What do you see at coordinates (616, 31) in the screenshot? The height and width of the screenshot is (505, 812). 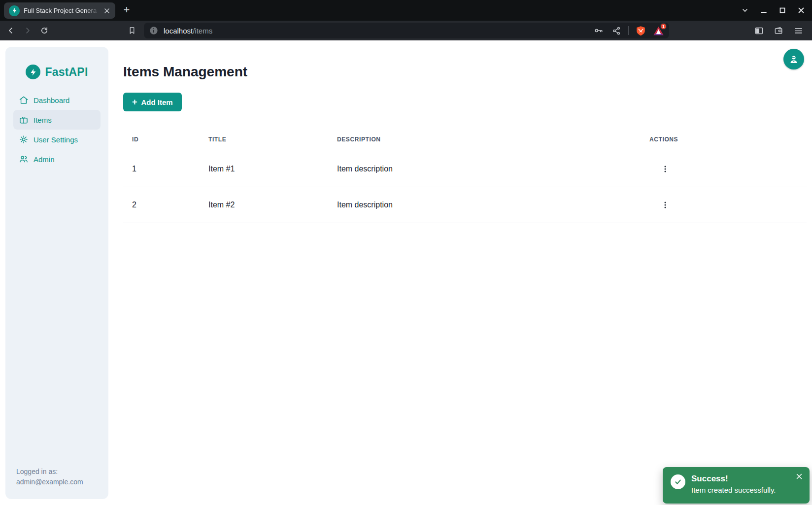 I see `share-icon` at bounding box center [616, 31].